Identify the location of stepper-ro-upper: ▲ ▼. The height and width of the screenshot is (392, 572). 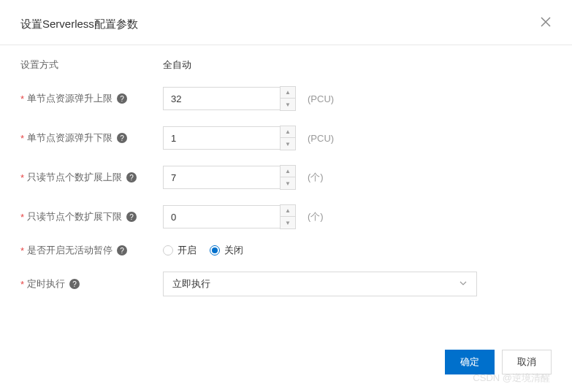
(229, 177).